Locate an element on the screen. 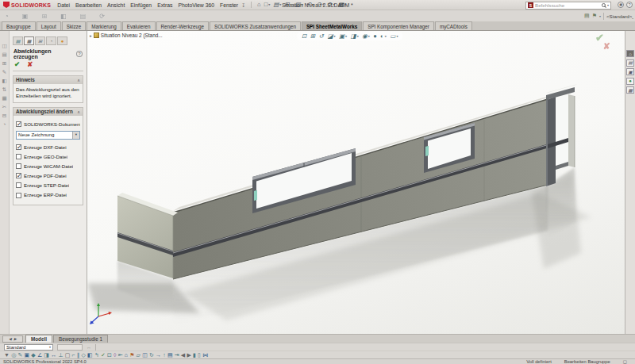 This screenshot has width=635, height=364. toolbar-icon: ◧ is located at coordinates (90, 355).